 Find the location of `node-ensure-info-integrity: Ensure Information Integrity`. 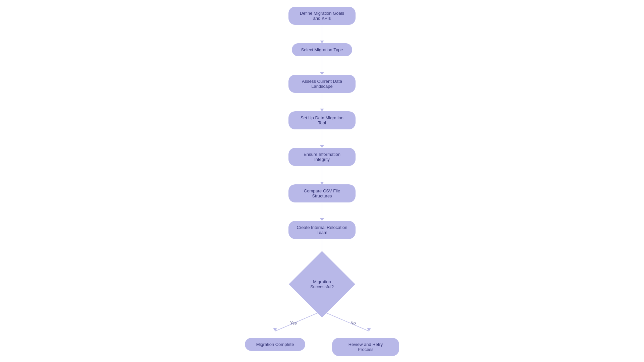

node-ensure-info-integrity: Ensure Information Integrity is located at coordinates (322, 157).